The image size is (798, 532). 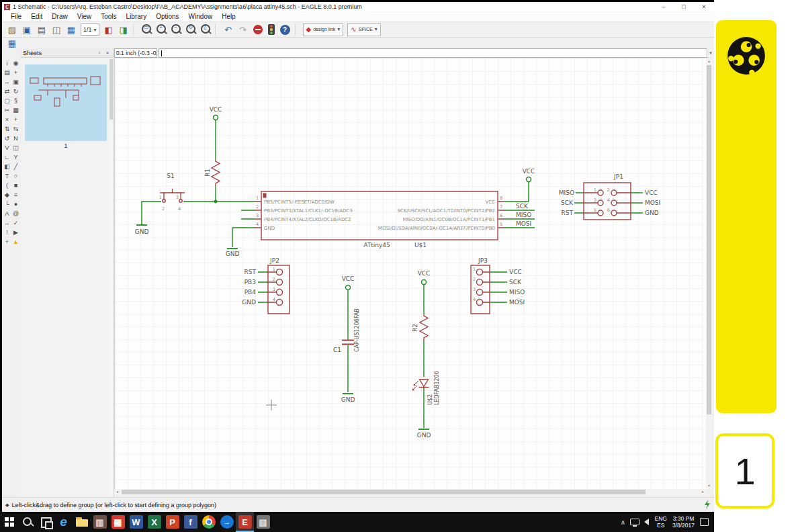 I want to click on tool-dimension: ↔, so click(x=7, y=223).